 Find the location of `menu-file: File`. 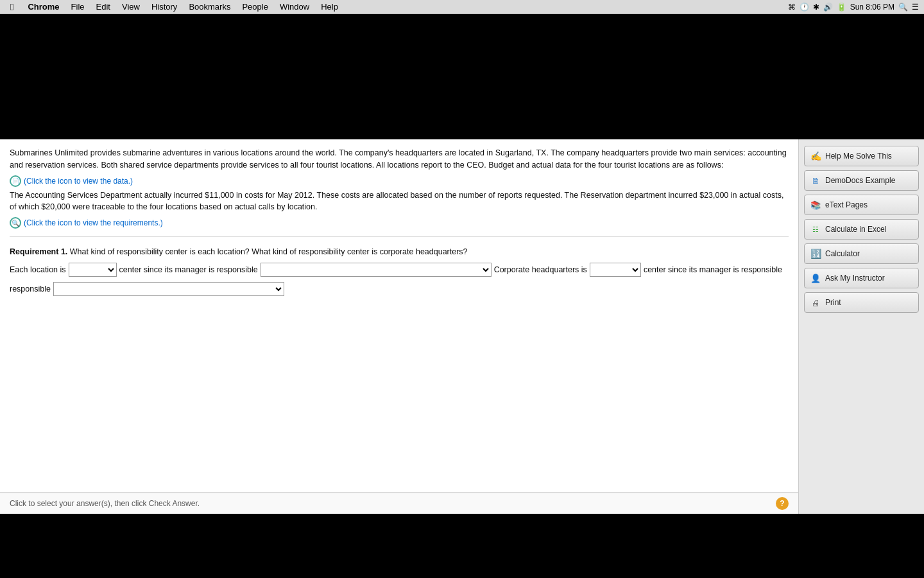

menu-file: File is located at coordinates (78, 7).